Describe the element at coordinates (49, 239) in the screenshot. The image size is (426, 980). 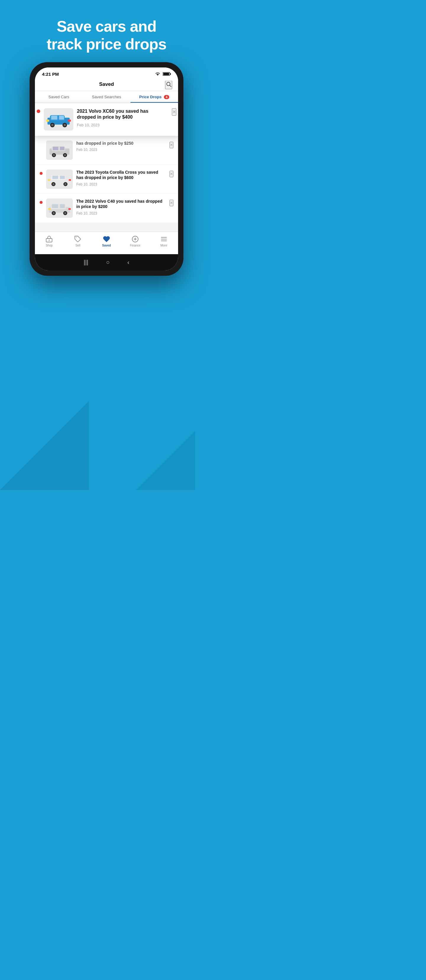
I see `shop-icon` at that location.